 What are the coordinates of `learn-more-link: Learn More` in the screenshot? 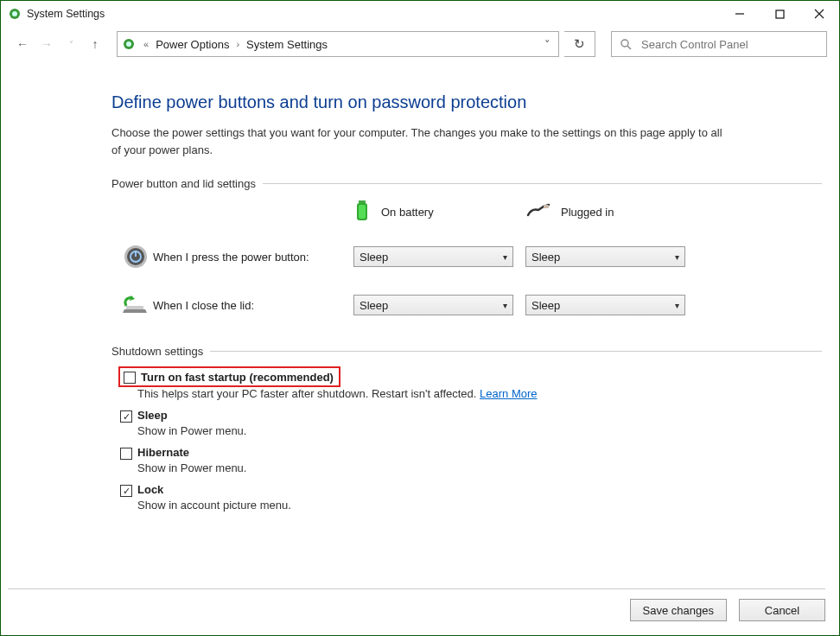 It's located at (508, 394).